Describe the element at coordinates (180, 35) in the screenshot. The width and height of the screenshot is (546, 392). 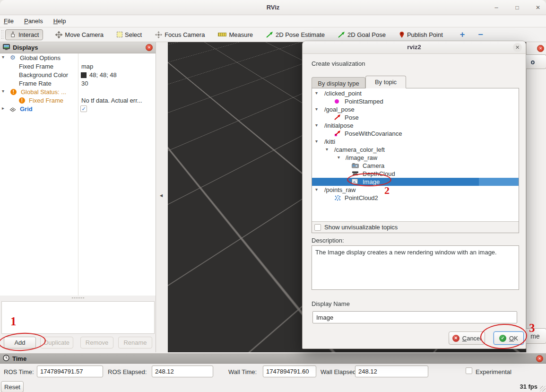
I see `tool-focus-camera: Focus Camera` at that location.